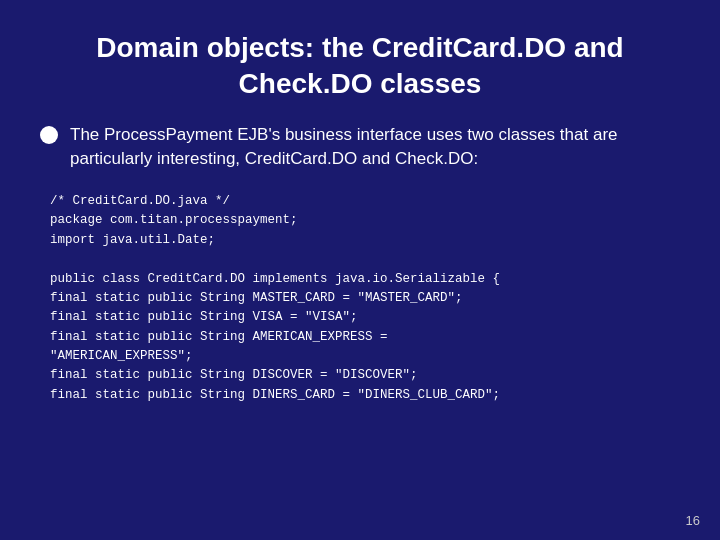  What do you see at coordinates (360, 48) in the screenshot?
I see `title-line1: Domain objects: the CreditCard.DO and` at bounding box center [360, 48].